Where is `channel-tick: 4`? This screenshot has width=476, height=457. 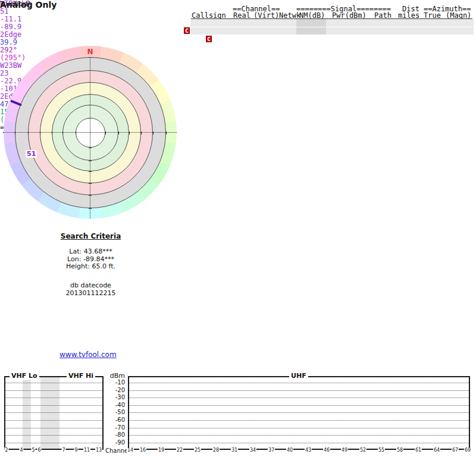
channel-tick: 4 is located at coordinates (21, 450).